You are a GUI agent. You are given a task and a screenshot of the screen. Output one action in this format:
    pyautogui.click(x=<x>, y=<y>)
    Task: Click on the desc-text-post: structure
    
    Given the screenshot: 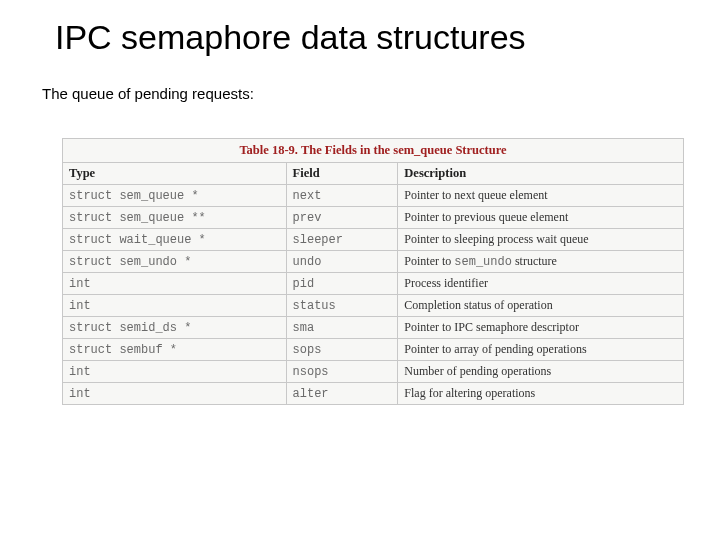 What is the action you would take?
    pyautogui.click(x=534, y=261)
    